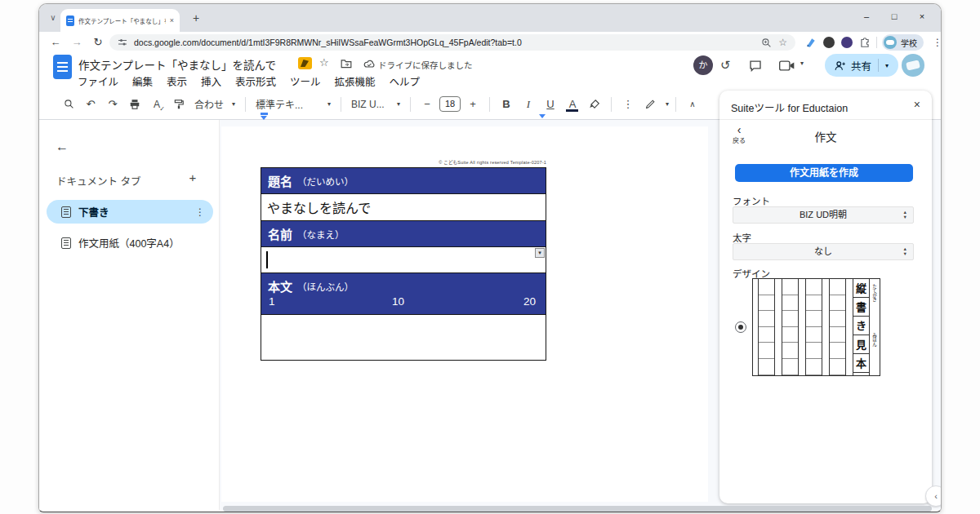  What do you see at coordinates (838, 327) in the screenshot?
I see `grid-column` at bounding box center [838, 327].